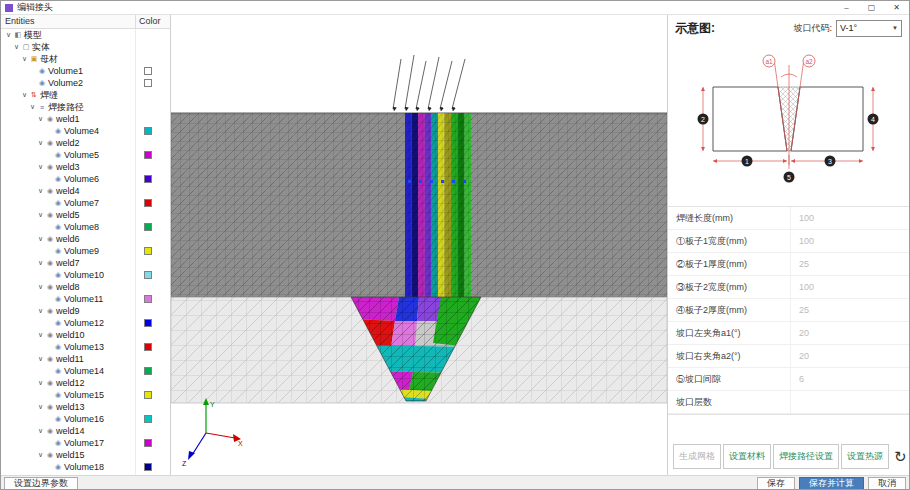 This screenshot has height=490, width=910. I want to click on tree-item-weld3: ∨◉weld3, so click(86, 167).